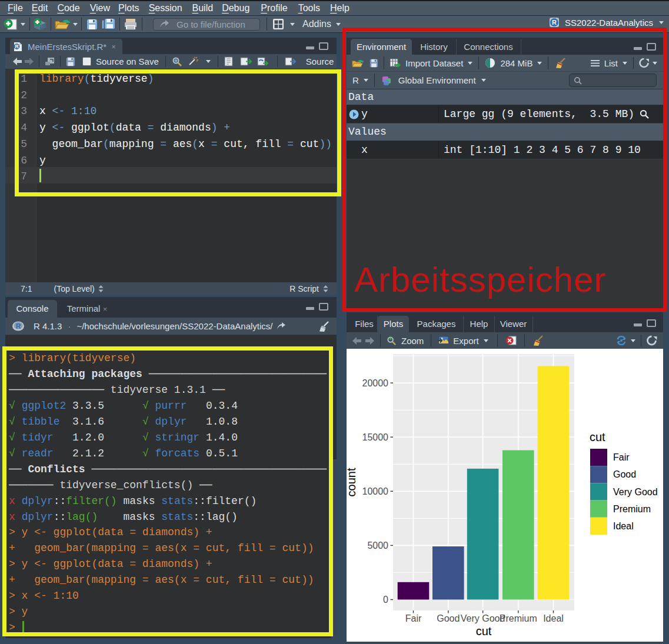 The image size is (669, 644). Describe the element at coordinates (375, 438) in the screenshot. I see `svg-text: 15000` at that location.